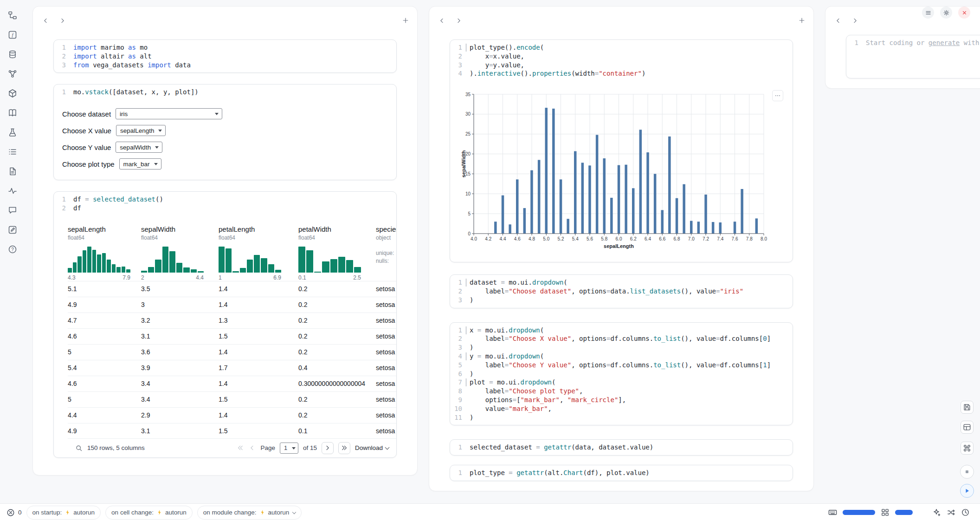 This screenshot has width=980, height=521. I want to click on table-row: 53.41.50.2setosa, so click(232, 399).